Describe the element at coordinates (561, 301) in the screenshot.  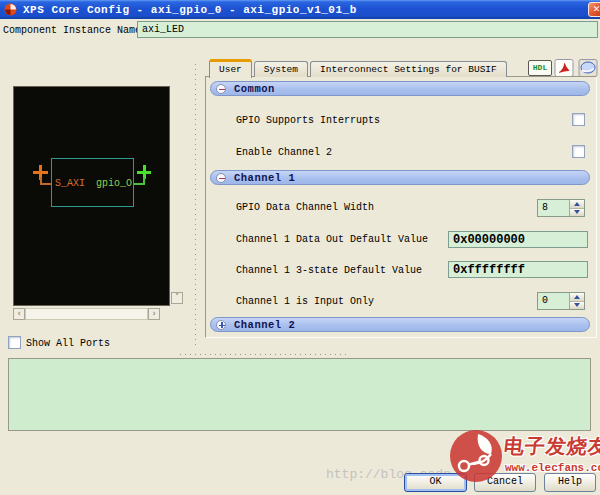
I see `ch1-input-only-spinner: 0` at that location.